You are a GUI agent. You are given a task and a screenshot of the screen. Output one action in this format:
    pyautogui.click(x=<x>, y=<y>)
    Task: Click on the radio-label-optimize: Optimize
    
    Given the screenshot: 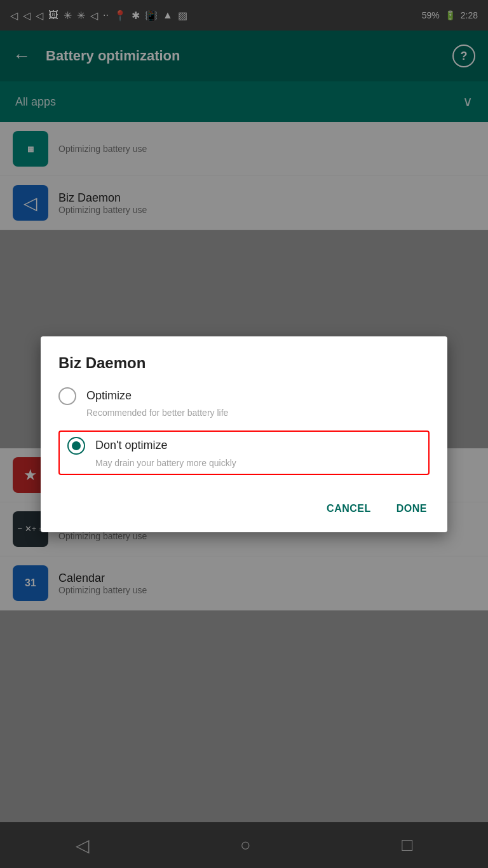 What is the action you would take?
    pyautogui.click(x=109, y=396)
    